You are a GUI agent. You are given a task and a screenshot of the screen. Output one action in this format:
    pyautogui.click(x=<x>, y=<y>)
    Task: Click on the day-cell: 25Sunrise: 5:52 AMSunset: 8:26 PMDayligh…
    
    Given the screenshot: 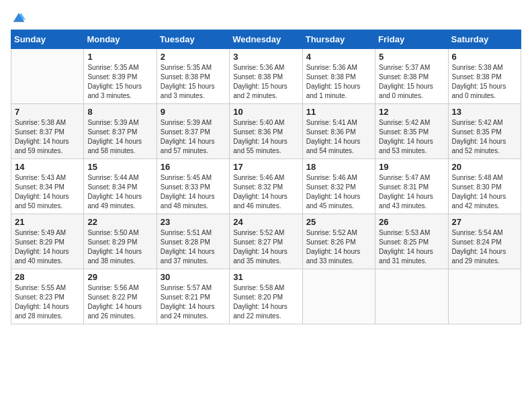 What is the action you would take?
    pyautogui.click(x=339, y=242)
    